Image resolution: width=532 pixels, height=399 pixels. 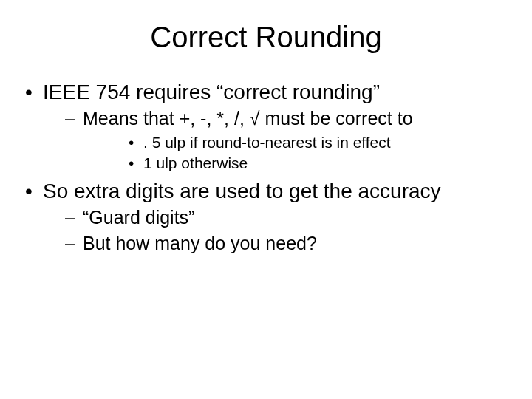 What do you see at coordinates (276, 140) in the screenshot?
I see `bullet-level2: Means that +, -, *, /, √ must be correct…` at bounding box center [276, 140].